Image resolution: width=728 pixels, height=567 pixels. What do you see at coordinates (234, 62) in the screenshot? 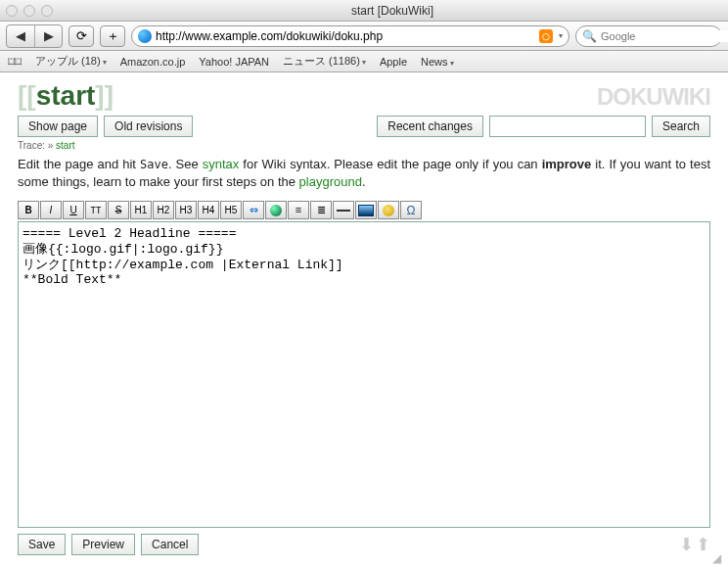
I see `bookmark-item: Yahoo! JAPAN` at bounding box center [234, 62].